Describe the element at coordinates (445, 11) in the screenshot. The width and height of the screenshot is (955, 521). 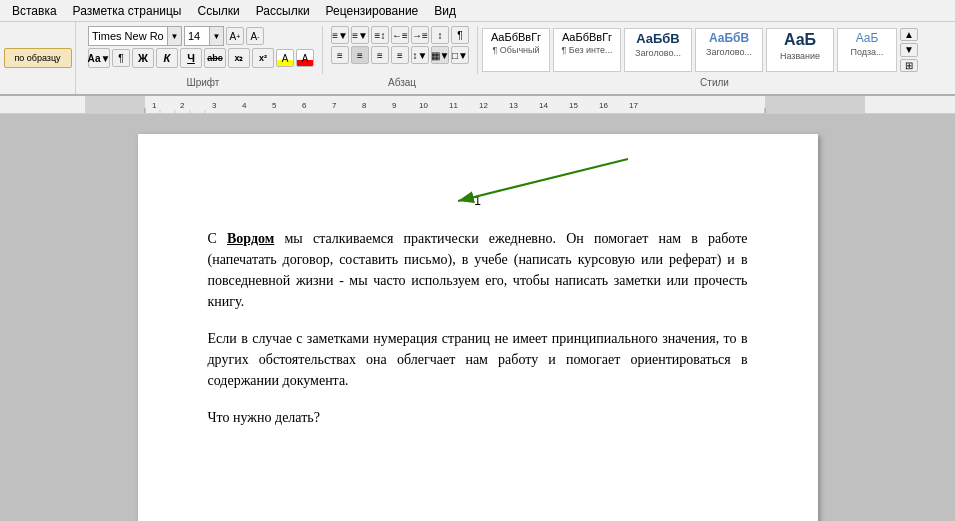
I see `menu-view: Вид` at that location.